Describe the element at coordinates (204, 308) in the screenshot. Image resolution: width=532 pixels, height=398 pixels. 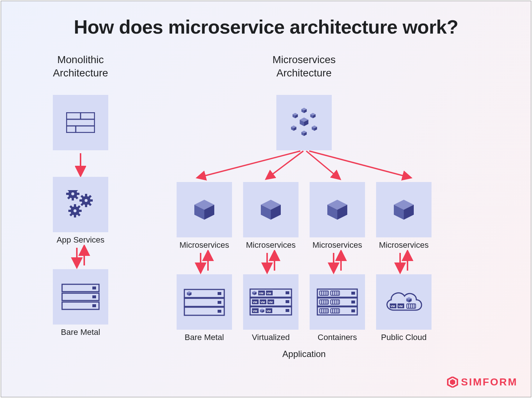
I see `infra-block-bare-metal: Bare Metal` at that location.